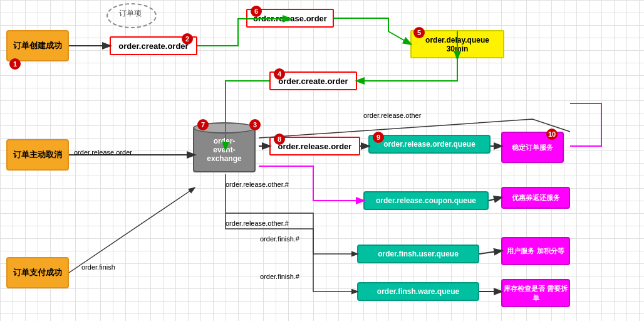 This screenshot has width=644, height=321. Describe the element at coordinates (226, 150) in the screenshot. I see `node-exchange-container: order-event-exchange` at that location.